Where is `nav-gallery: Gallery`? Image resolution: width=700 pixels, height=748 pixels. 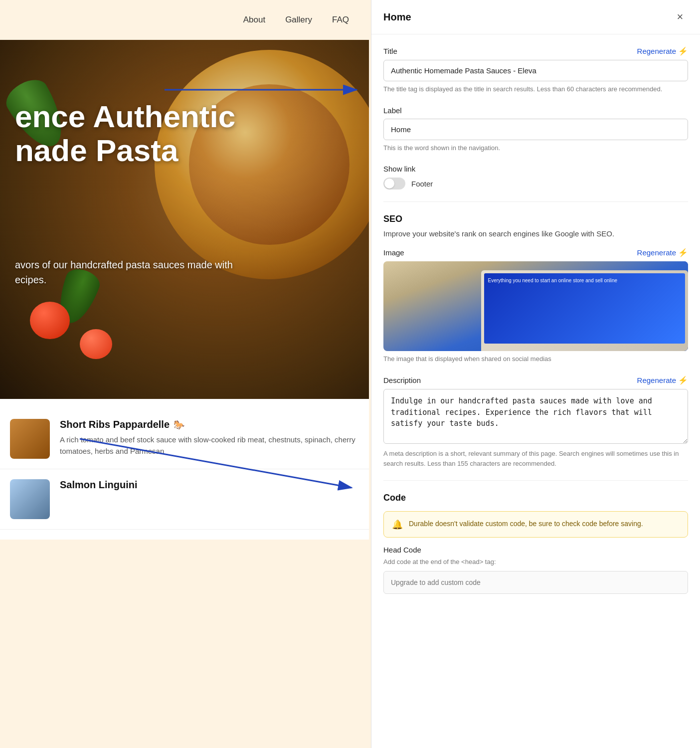 nav-gallery: Gallery is located at coordinates (299, 20).